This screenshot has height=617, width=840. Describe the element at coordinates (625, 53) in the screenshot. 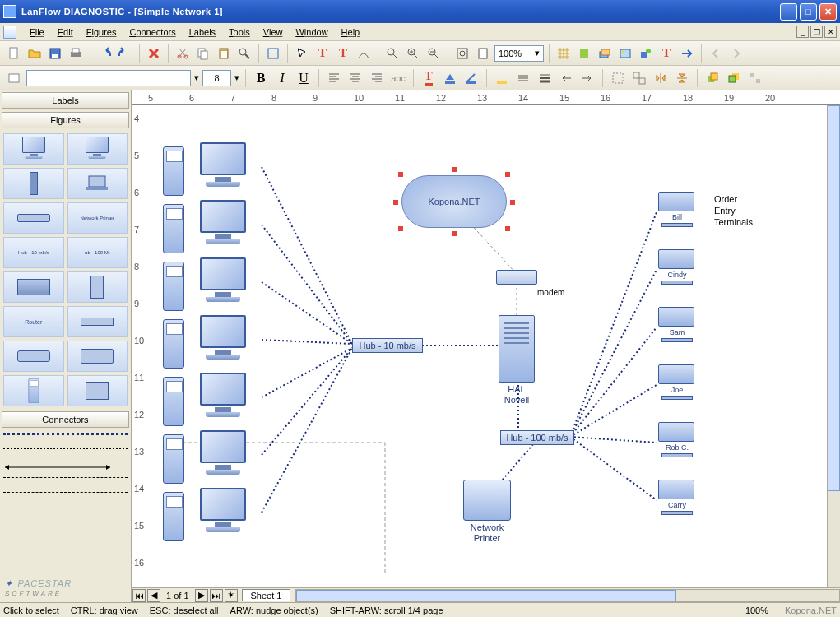

I see `image-button` at that location.